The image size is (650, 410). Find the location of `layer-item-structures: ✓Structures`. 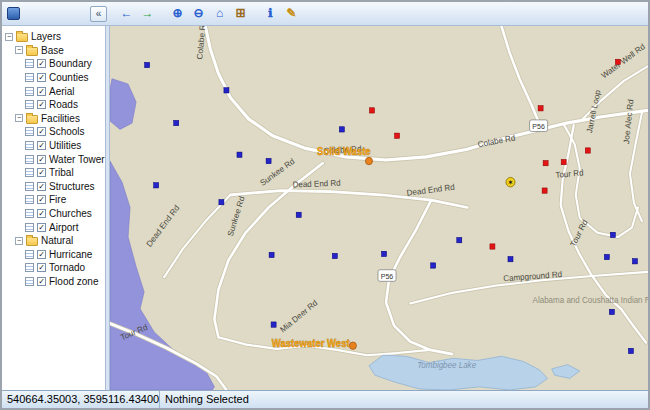

layer-item-structures: ✓Structures is located at coordinates (54, 187).